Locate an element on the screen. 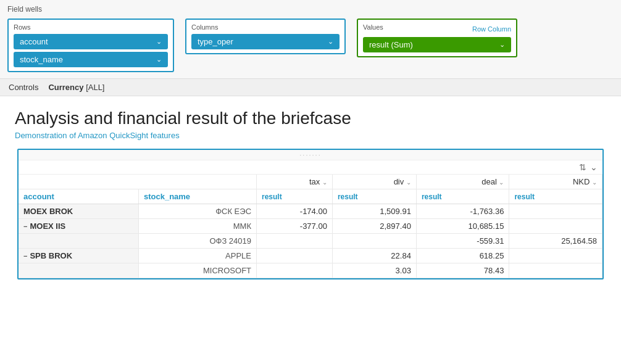 The height and width of the screenshot is (364, 621). result-sum-chevron: ⌄ is located at coordinates (502, 44).